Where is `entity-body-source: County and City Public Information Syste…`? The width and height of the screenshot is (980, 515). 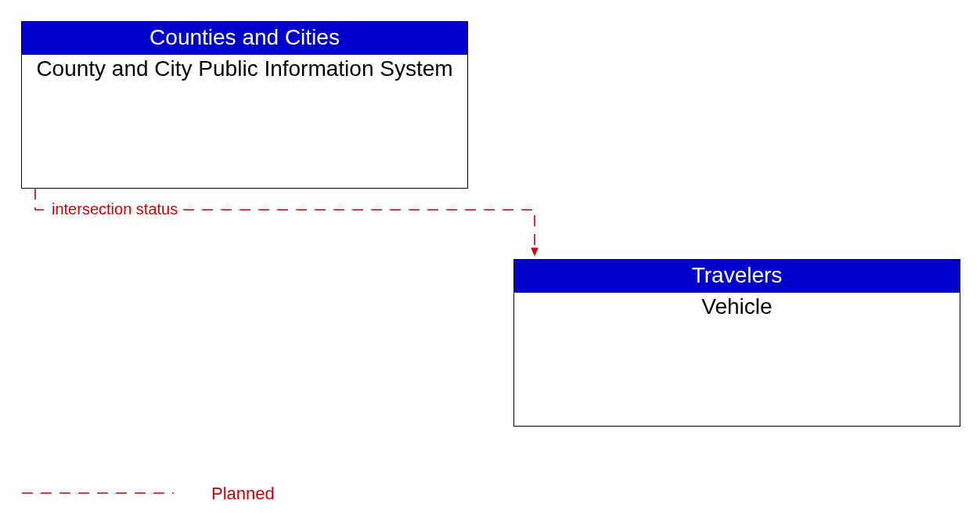 entity-body-source: County and City Public Information Syste… is located at coordinates (244, 69).